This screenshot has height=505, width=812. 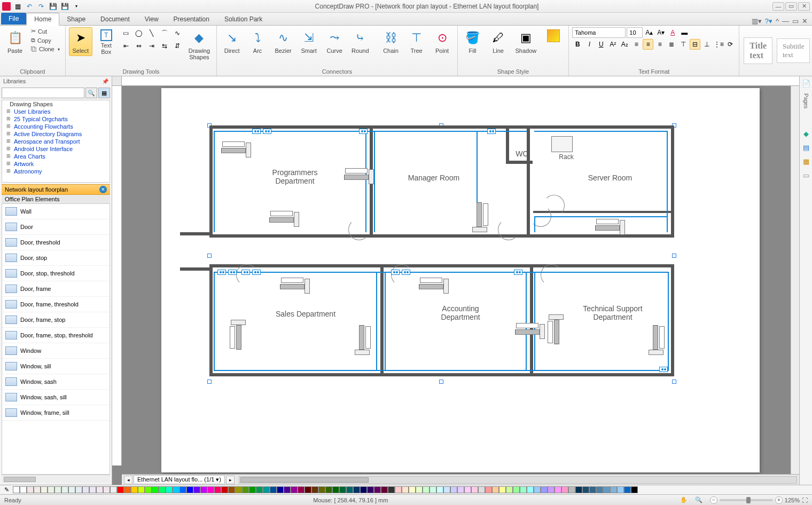 What do you see at coordinates (756, 21) in the screenshot?
I see `panel-toggle-icon: ▥▾` at bounding box center [756, 21].